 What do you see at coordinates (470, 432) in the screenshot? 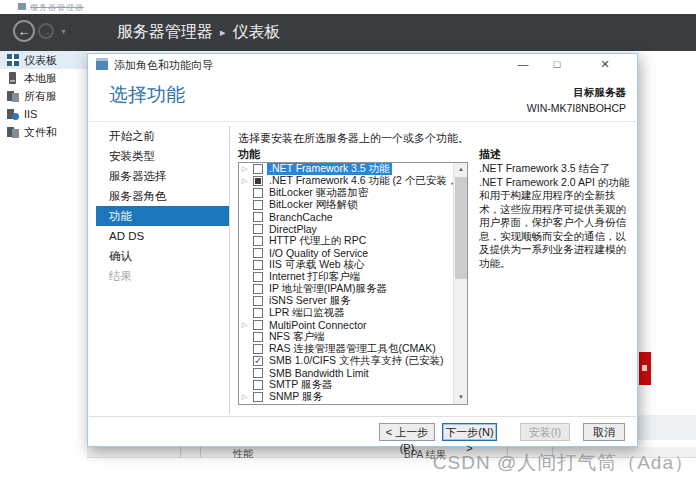
I see `next-button: 下一步(N) >` at bounding box center [470, 432].